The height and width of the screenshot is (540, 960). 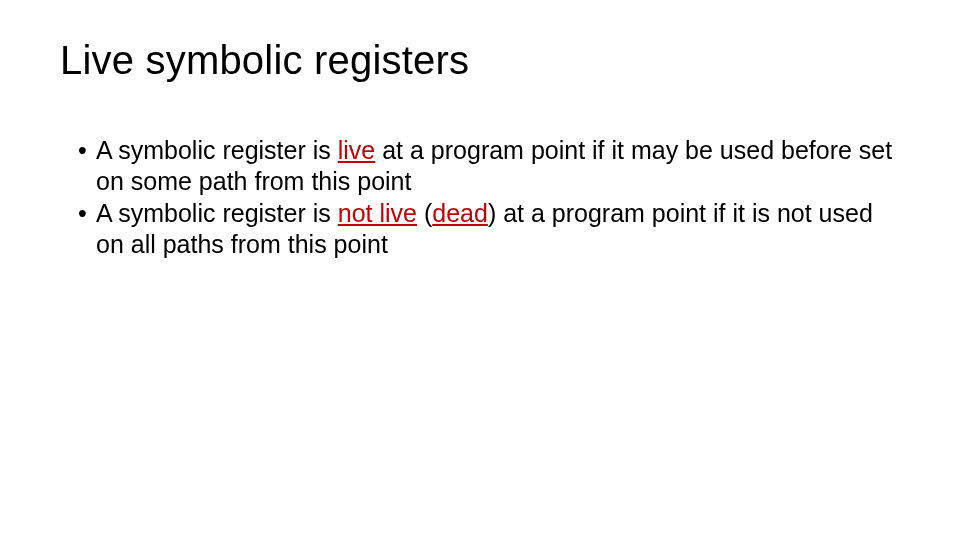 What do you see at coordinates (489, 166) in the screenshot?
I see `bullet-item: A symbolic register is live at a program…` at bounding box center [489, 166].